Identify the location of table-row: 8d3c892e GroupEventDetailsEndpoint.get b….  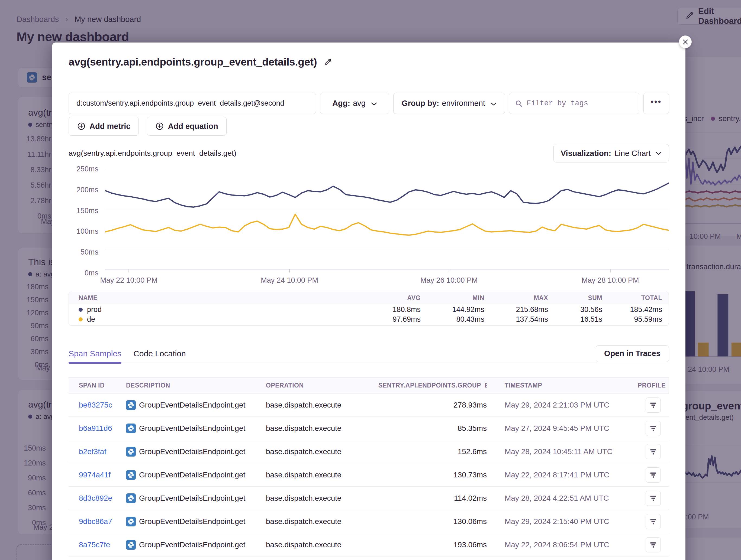
(369, 498).